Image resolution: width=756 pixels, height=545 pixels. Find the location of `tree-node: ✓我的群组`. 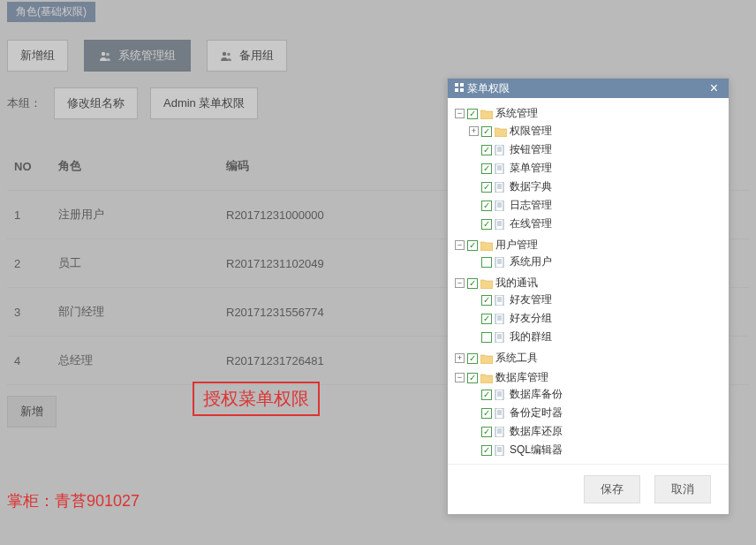

tree-node: ✓我的群组 is located at coordinates (597, 337).